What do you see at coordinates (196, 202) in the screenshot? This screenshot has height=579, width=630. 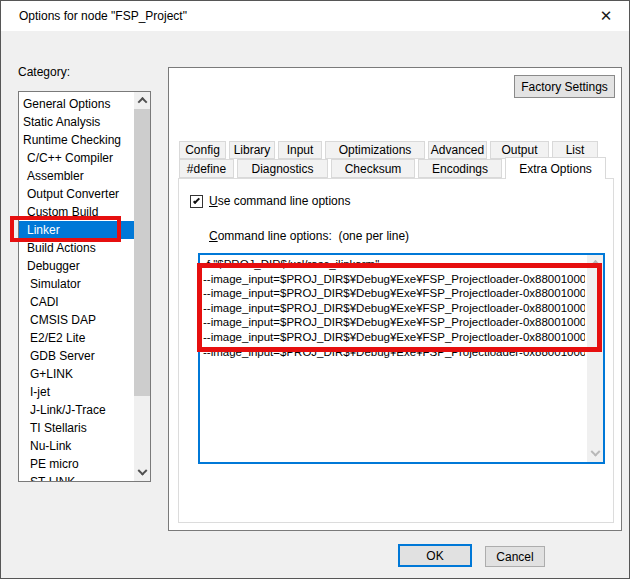 I see `checkbox` at bounding box center [196, 202].